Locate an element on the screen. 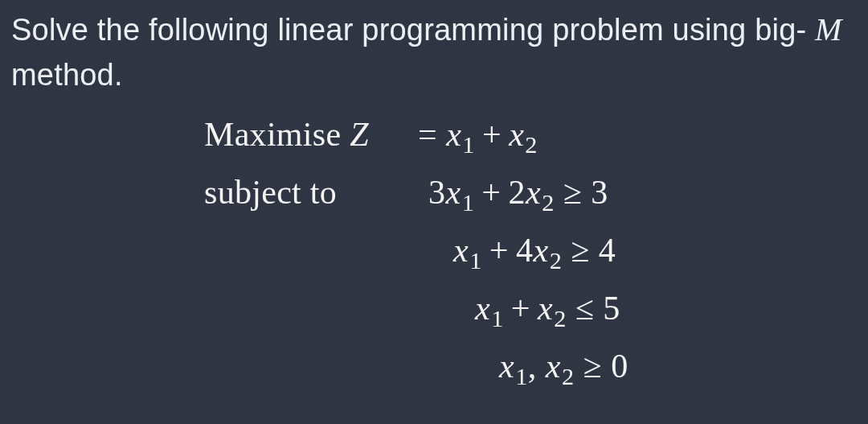 This screenshot has width=868, height=424. constraint-1-expression: 3x1+2x2≥3 is located at coordinates (509, 195).